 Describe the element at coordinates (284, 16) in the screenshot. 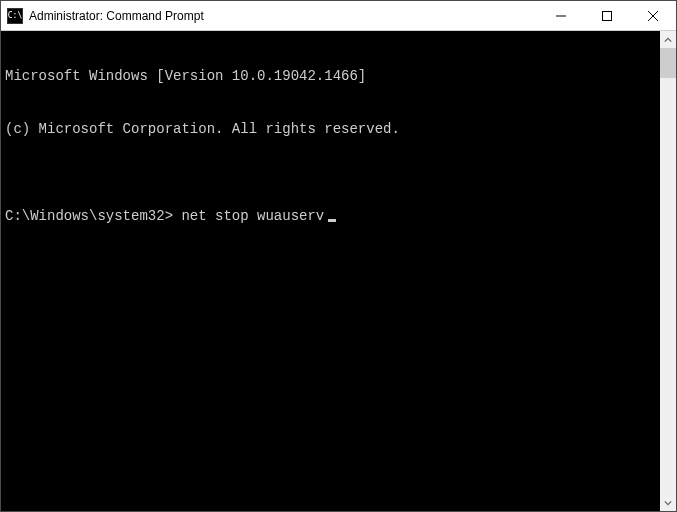

I see `window-title: Administrator: Command Prompt` at that location.